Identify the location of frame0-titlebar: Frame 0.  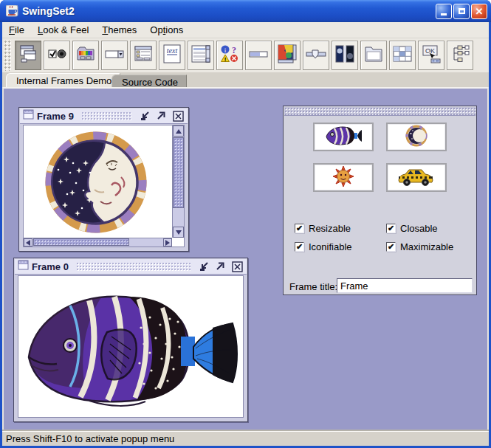
(131, 267).